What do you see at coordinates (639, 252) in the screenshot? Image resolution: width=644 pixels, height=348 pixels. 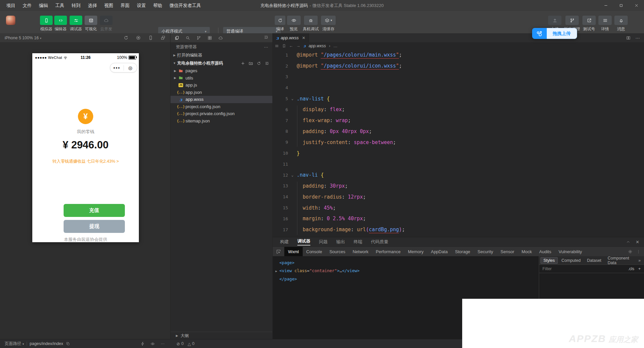 I see `kebab-icon` at bounding box center [639, 252].